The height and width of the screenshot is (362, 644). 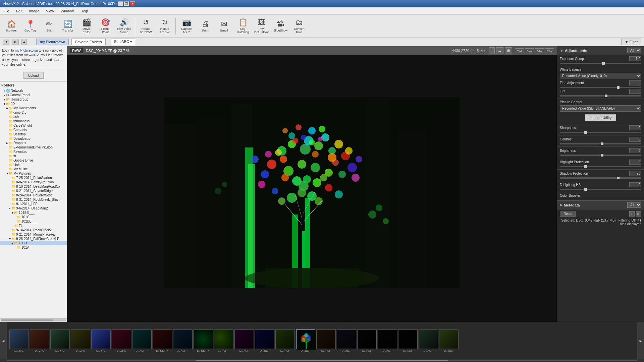 I want to click on sidebar-item-control-panel: ⚙ Control Panel, so click(x=34, y=95).